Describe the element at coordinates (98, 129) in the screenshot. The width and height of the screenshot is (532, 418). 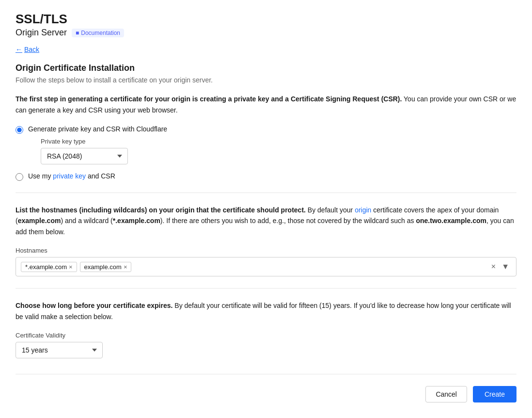
I see `option-cloudflare-label: Generate private key and CSR with Cloudf…` at that location.